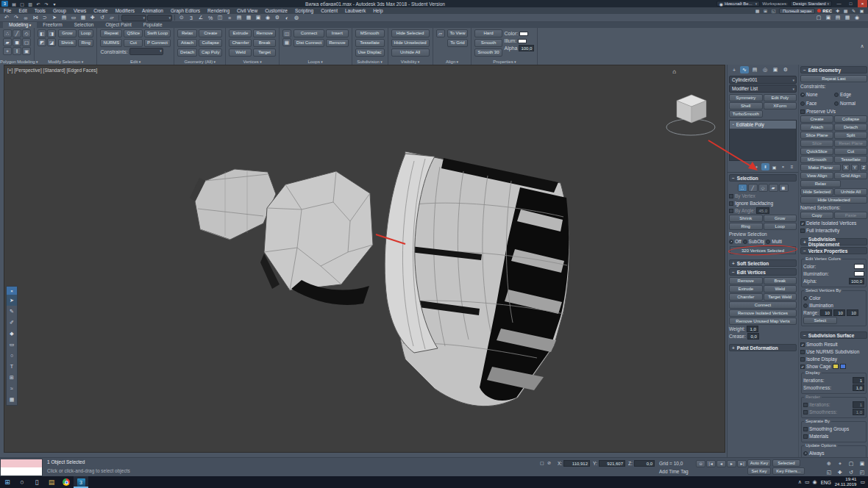  What do you see at coordinates (410, 53) in the screenshot?
I see `ribbon-button: Unhide All` at bounding box center [410, 53].